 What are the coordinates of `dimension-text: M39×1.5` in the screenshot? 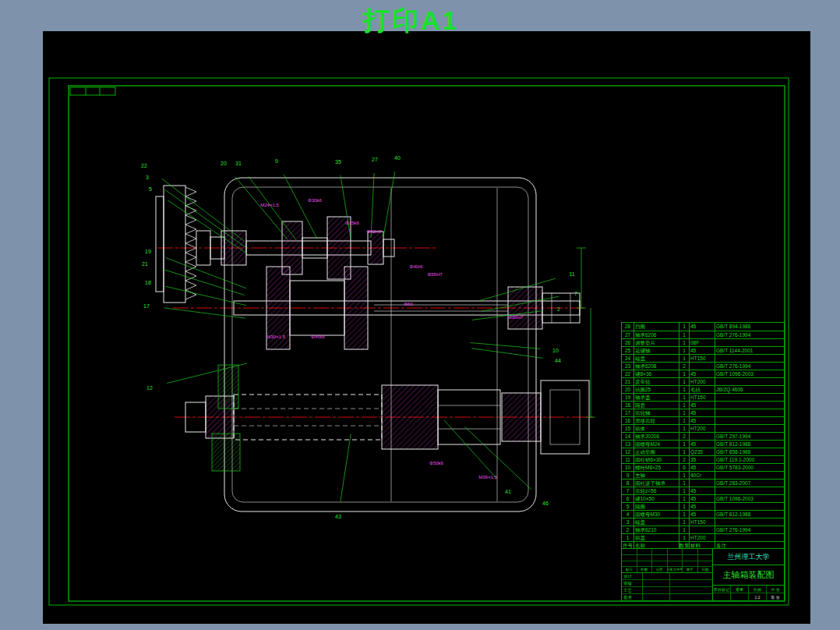 It's located at (488, 477).